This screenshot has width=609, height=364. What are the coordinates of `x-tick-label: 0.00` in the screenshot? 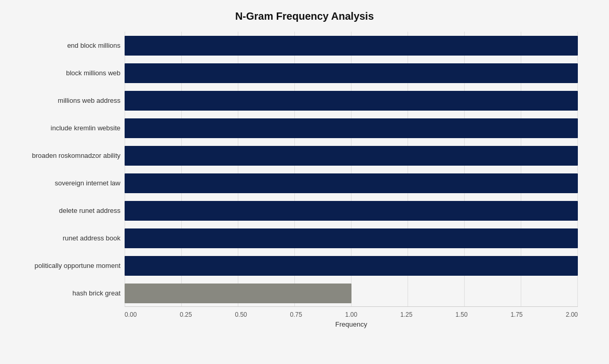 It's located at (131, 315).